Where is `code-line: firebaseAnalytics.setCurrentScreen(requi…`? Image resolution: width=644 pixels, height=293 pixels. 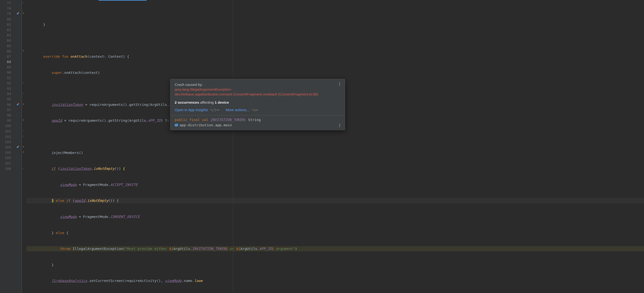 code-line: firebaseAnalytics.setCurrentScreen(requi… is located at coordinates (335, 281).